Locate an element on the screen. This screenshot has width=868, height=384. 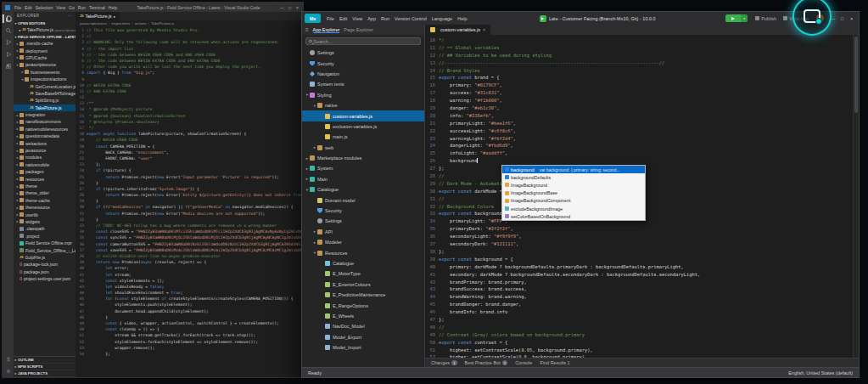
code-line: 51 highest: setContrastScale(0.95, backg… is located at coordinates (641, 350).